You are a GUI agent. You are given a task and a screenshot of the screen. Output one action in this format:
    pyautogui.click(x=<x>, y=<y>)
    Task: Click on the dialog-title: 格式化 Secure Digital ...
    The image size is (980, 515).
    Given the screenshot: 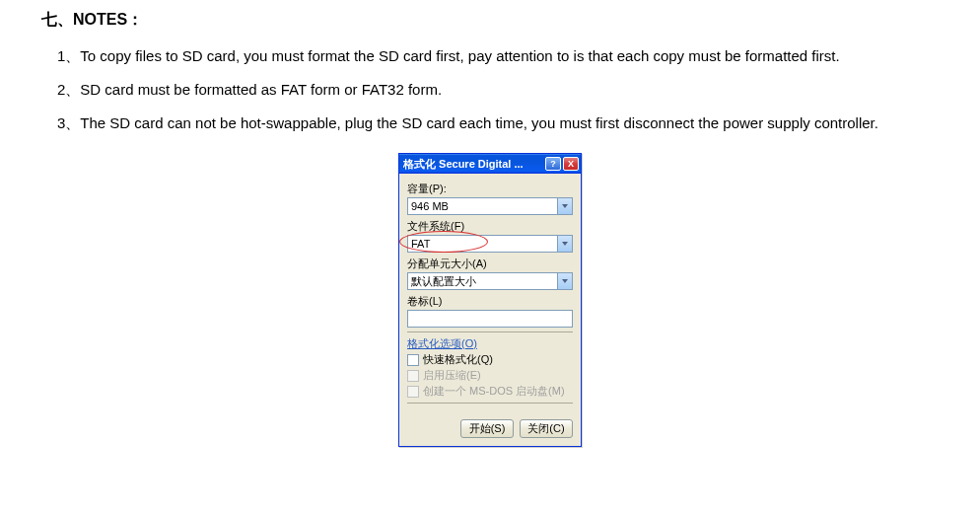 What is the action you would take?
    pyautogui.click(x=473, y=164)
    